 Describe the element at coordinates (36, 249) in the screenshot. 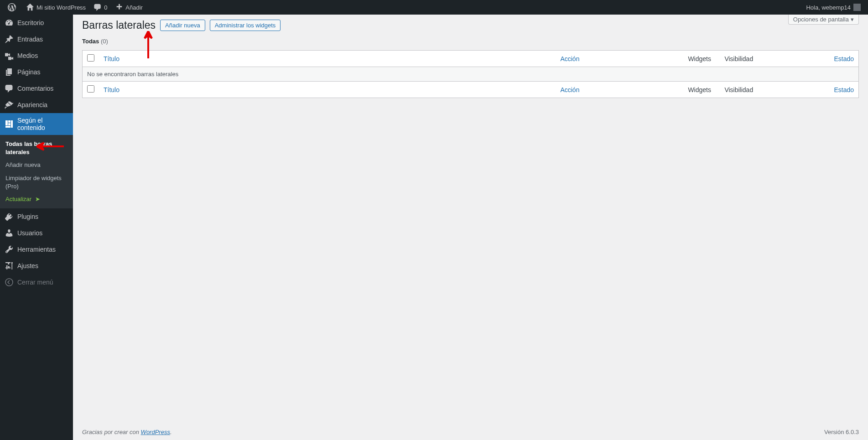

I see `sidebar-item-label: Herramientas` at that location.